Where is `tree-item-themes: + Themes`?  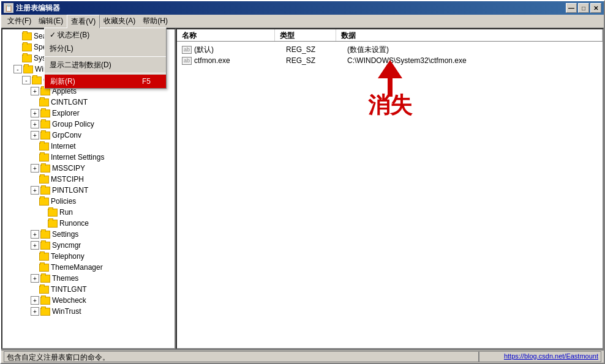 tree-item-themes: + Themes is located at coordinates (88, 278).